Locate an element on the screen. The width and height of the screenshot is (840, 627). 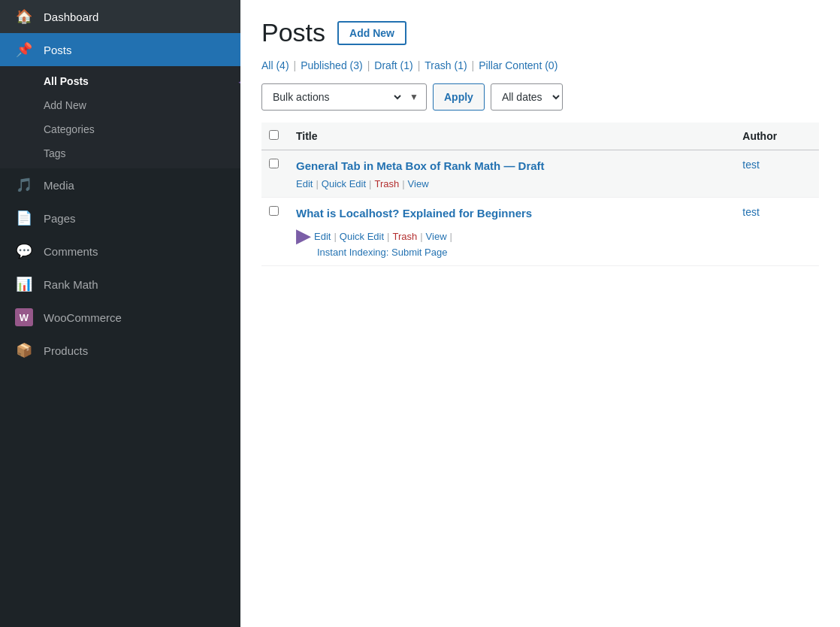
sidebar-item-woocommerce: W WooCommerce is located at coordinates (120, 317).